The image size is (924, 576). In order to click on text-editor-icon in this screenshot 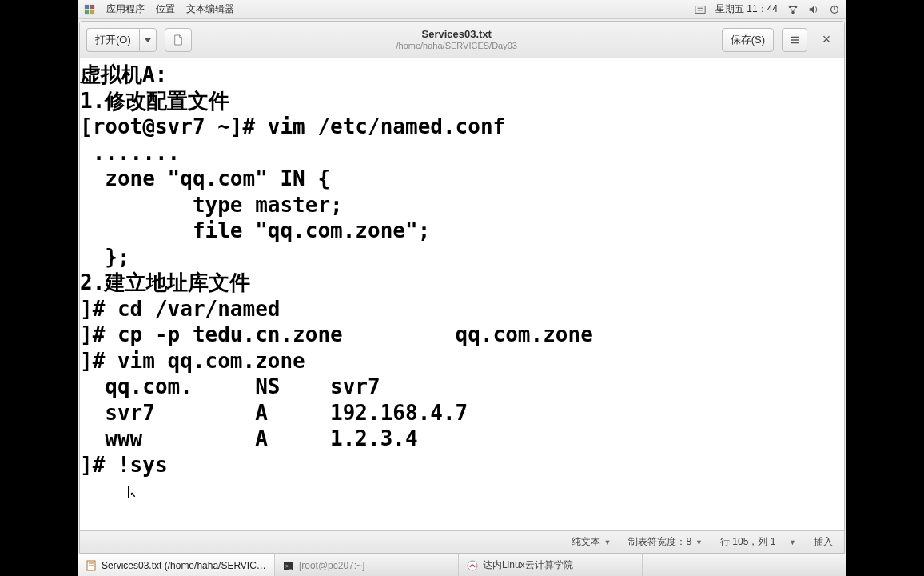, I will do `click(91, 566)`.